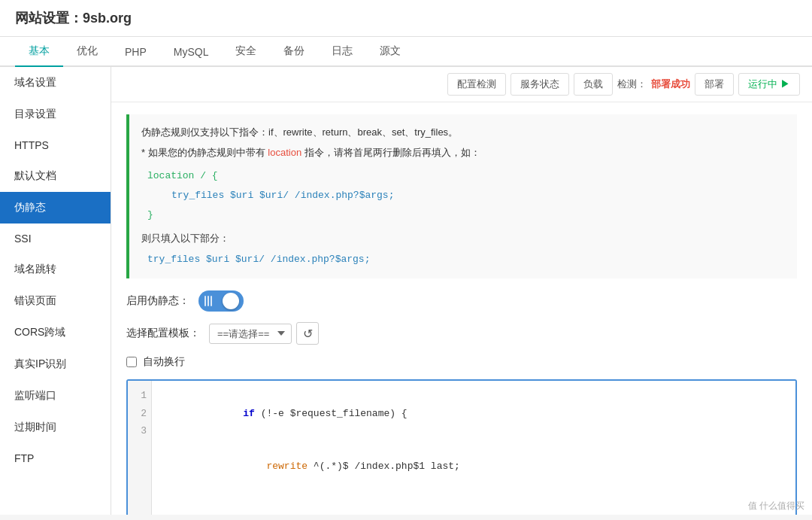 The height and width of the screenshot is (520, 812). I want to click on enable-label: 启用伪静态：, so click(158, 301).